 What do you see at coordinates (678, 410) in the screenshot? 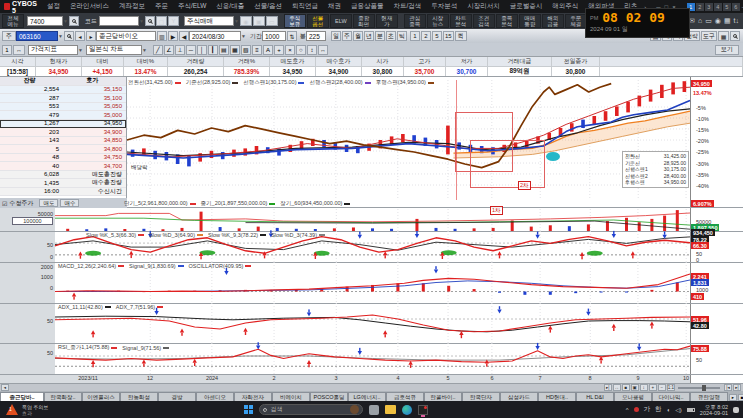
I see `volume-icon: ◁)` at bounding box center [678, 410].